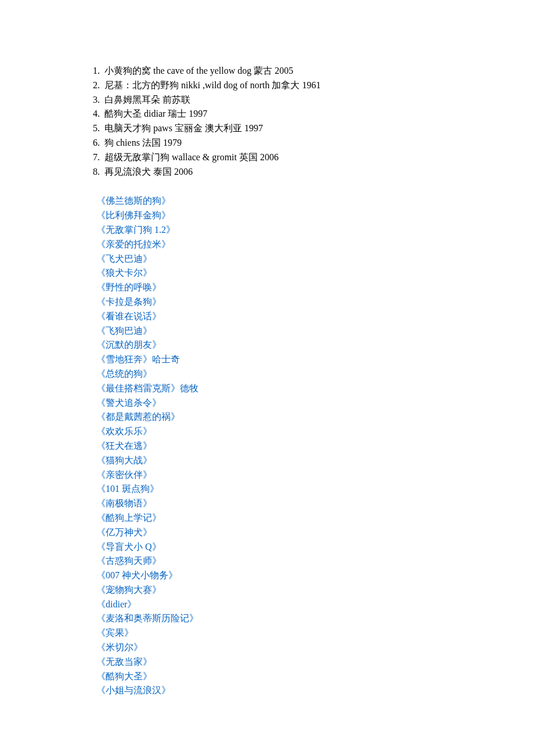 The image size is (534, 756). What do you see at coordinates (273, 129) in the screenshot?
I see `numbered-item: 5.电脑天才狗 paws 宝丽金 澳大利亚 1997` at bounding box center [273, 129].